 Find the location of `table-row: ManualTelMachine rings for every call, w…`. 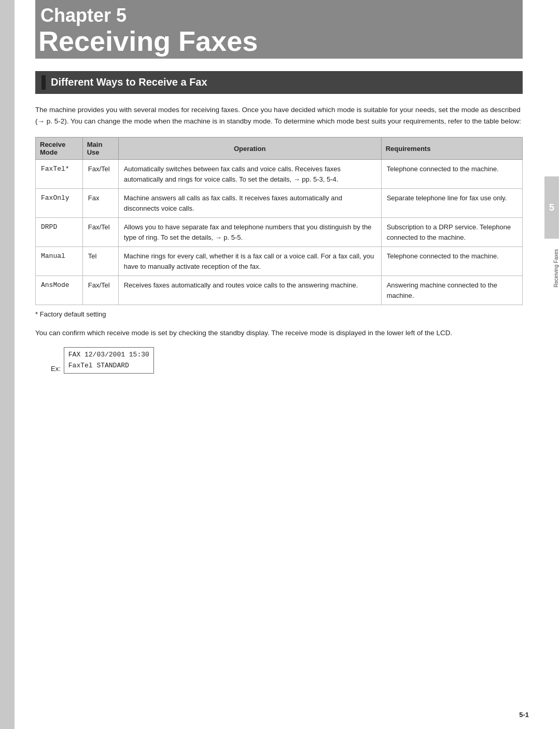

table-row: ManualTelMachine rings for every call, w… is located at coordinates (279, 262).